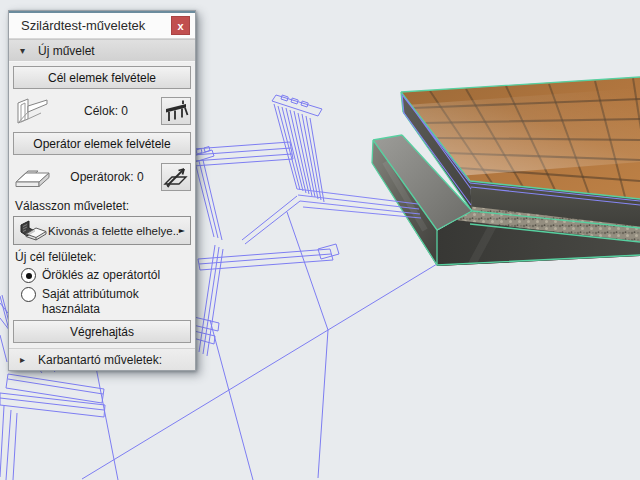 The width and height of the screenshot is (640, 480). What do you see at coordinates (24, 360) in the screenshot?
I see `chevron-right-icon: ▸` at bounding box center [24, 360].